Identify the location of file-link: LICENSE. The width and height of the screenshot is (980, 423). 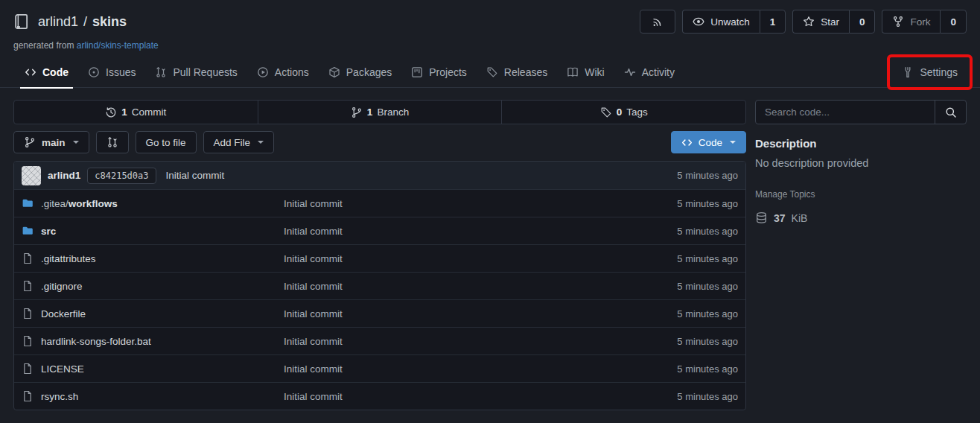
(63, 369).